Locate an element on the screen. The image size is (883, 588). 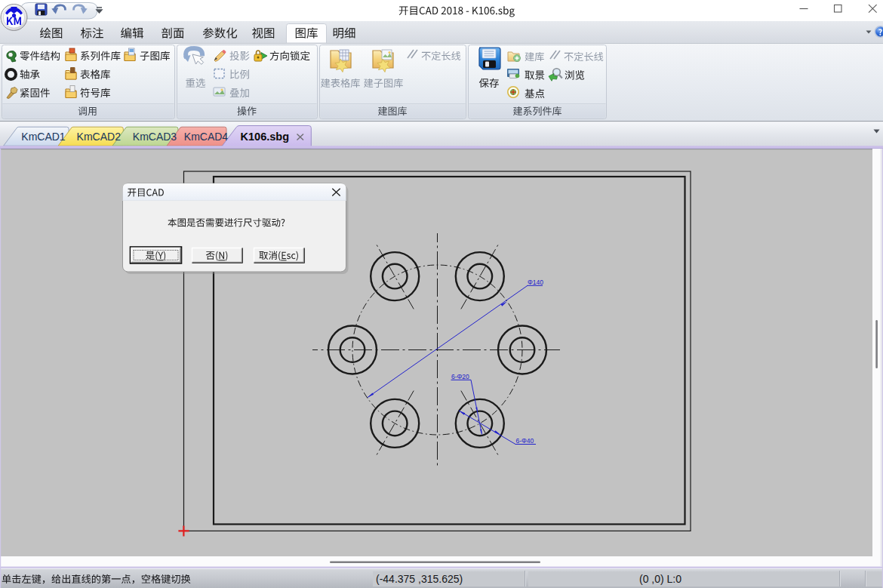
svg-text: KmCAD4 is located at coordinates (207, 137).